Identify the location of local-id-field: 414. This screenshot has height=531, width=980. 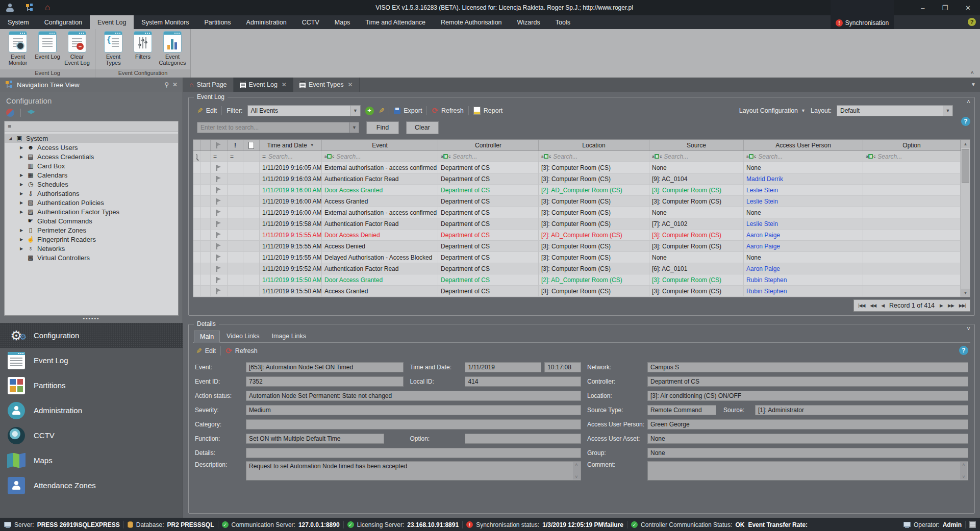
(523, 382).